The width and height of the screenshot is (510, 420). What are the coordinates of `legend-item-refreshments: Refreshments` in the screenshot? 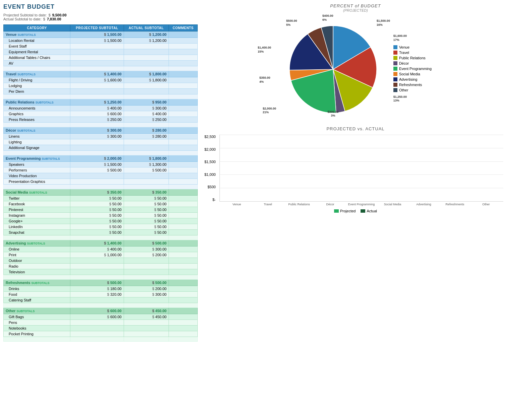 It's located at (412, 85).